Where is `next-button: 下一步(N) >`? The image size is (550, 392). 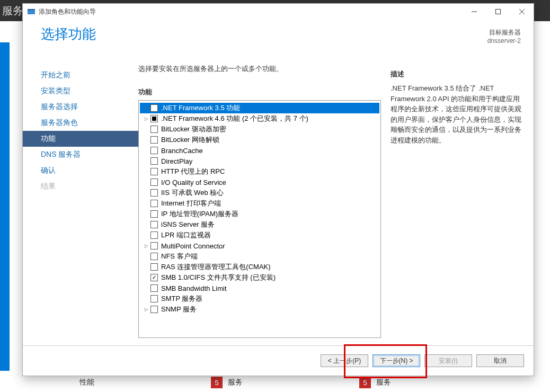 next-button: 下一步(N) > is located at coordinates (396, 361).